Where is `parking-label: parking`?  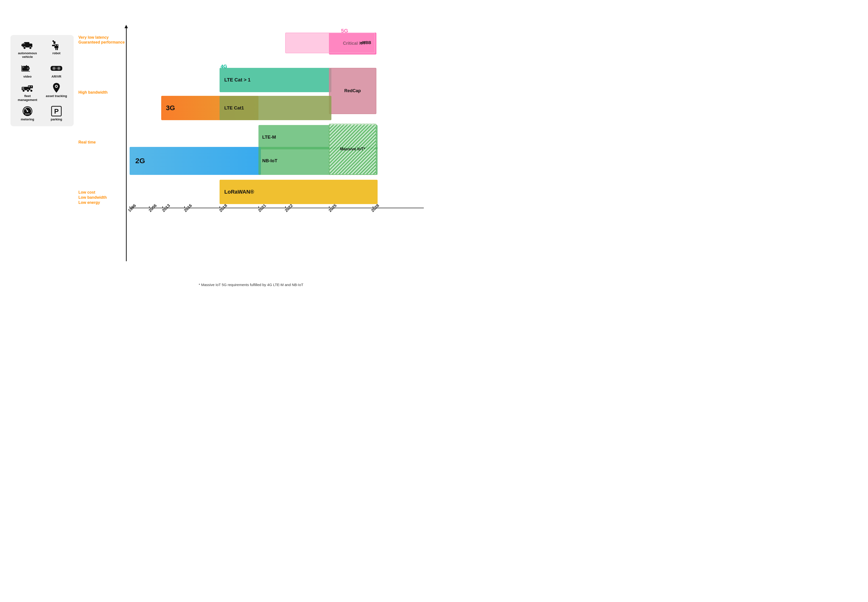 parking-label: parking is located at coordinates (57, 119).